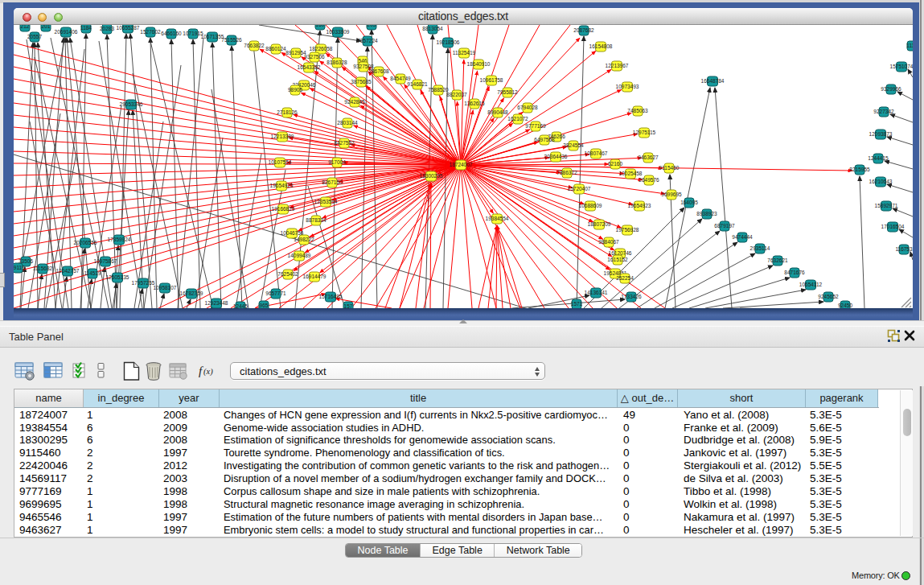 The width and height of the screenshot is (924, 585). I want to click on svg-text: 9777169, so click(536, 126).